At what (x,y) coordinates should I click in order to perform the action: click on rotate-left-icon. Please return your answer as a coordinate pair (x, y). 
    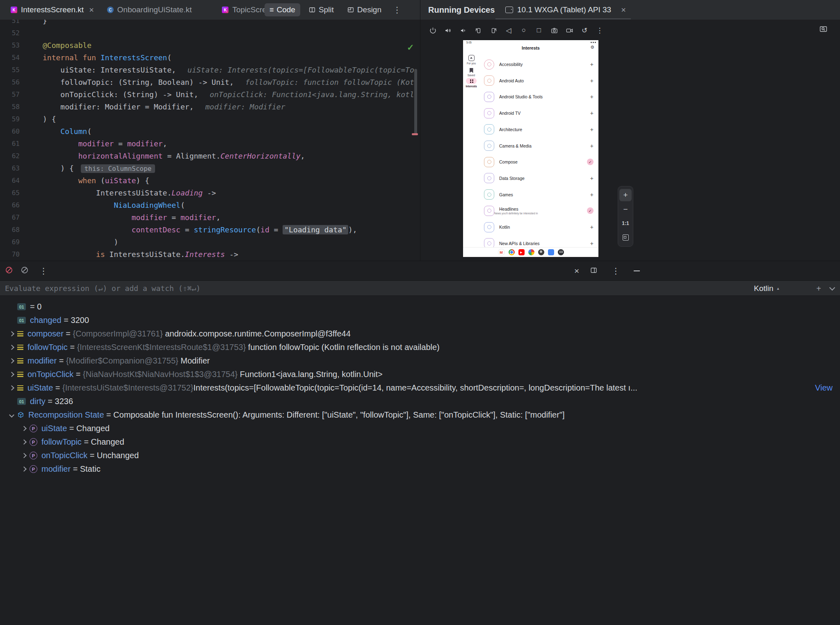
    Looking at the image, I should click on (478, 30).